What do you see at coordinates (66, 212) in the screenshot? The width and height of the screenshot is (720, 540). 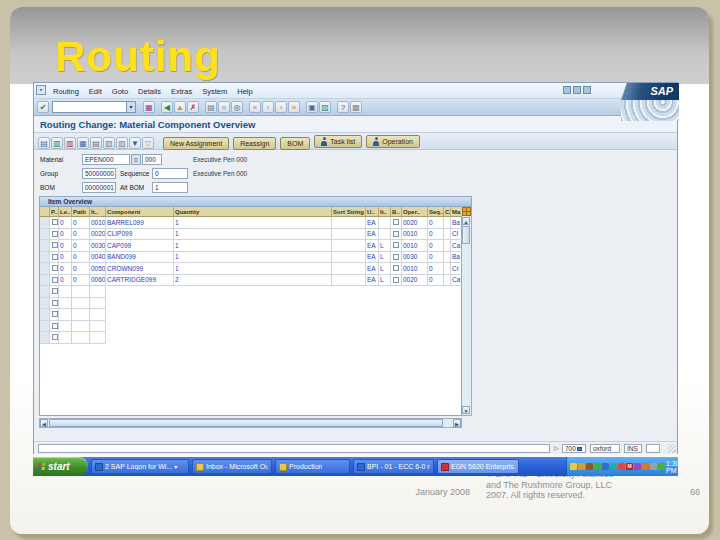 I see `column-header-le: Le..` at bounding box center [66, 212].